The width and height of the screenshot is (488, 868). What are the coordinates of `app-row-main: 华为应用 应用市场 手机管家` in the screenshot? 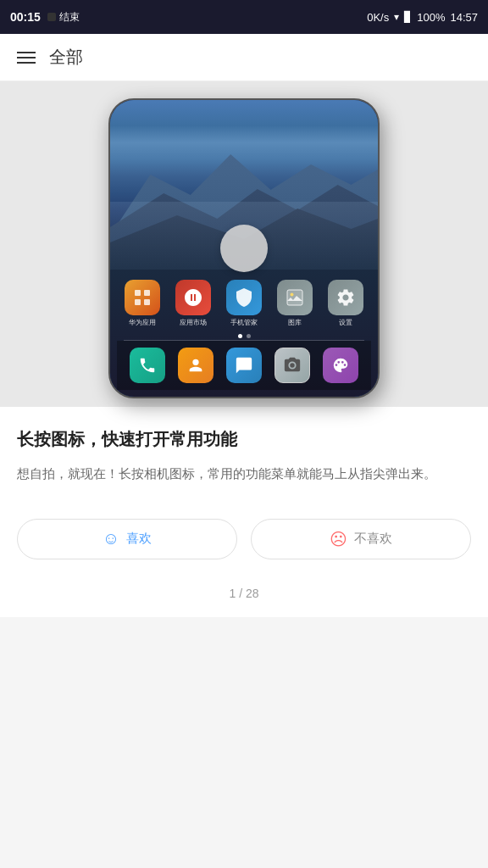 It's located at (244, 303).